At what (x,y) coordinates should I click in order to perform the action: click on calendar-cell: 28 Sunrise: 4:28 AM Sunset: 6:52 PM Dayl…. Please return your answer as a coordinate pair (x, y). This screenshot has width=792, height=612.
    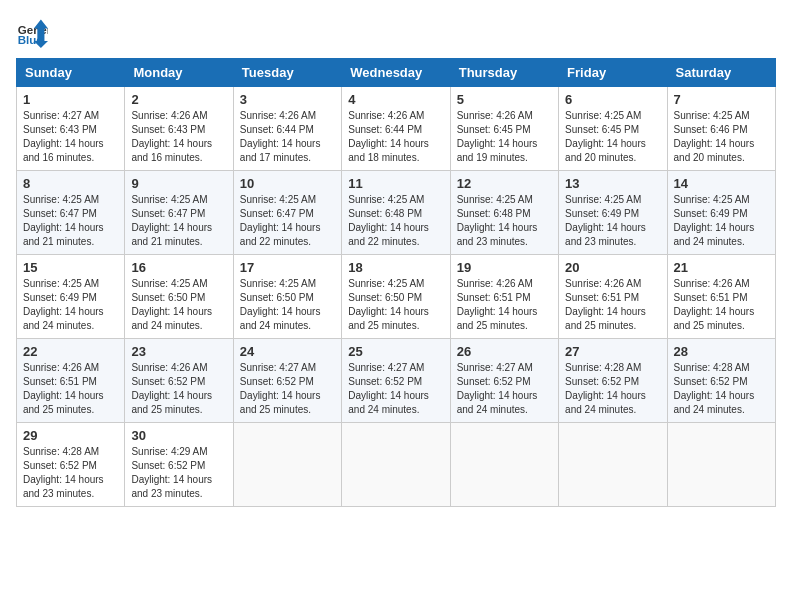
    Looking at the image, I should click on (721, 381).